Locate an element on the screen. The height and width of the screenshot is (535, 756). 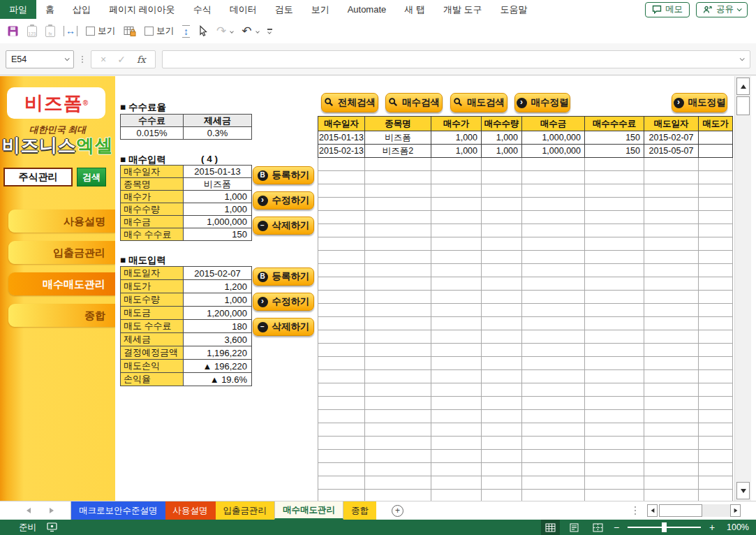
field-value: ▲ 196,220 is located at coordinates (218, 366).